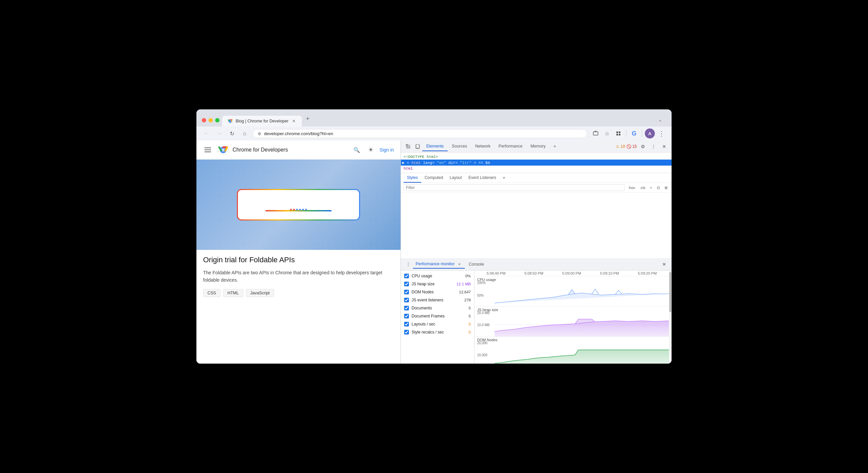  What do you see at coordinates (631, 188) in the screenshot?
I see `pseudo-classes-button: :hov` at bounding box center [631, 188].